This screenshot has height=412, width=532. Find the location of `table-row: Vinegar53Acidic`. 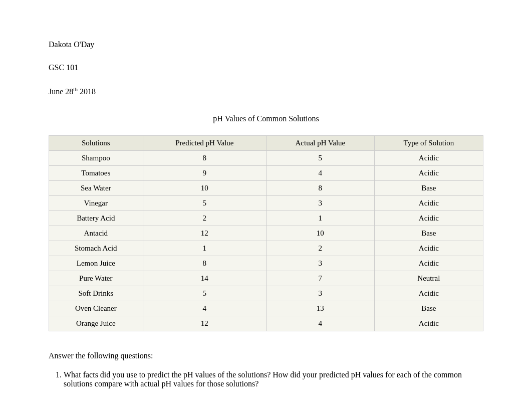

table-row: Vinegar53Acidic is located at coordinates (267, 203).